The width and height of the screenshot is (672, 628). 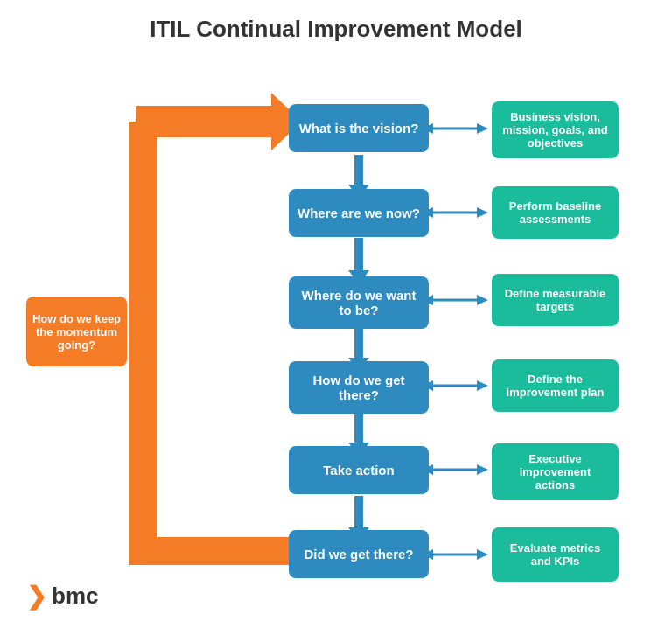 I want to click on connector-6-right, so click(x=483, y=555).